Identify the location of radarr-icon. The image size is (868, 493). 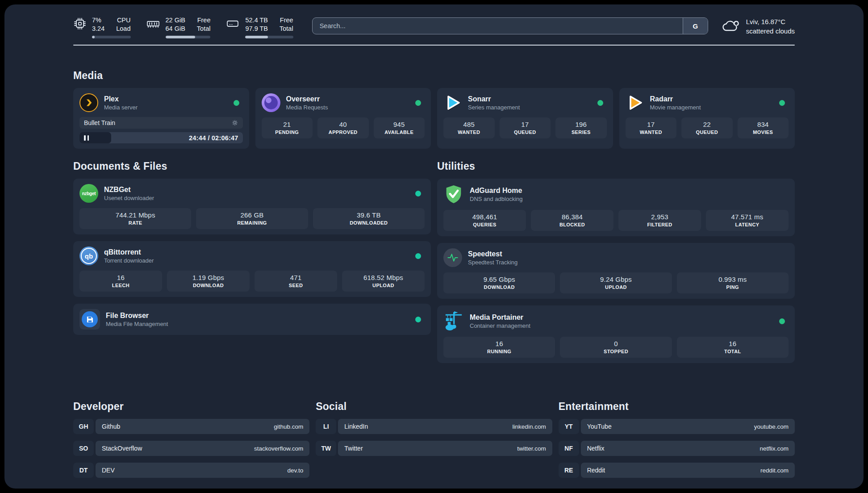
(635, 103).